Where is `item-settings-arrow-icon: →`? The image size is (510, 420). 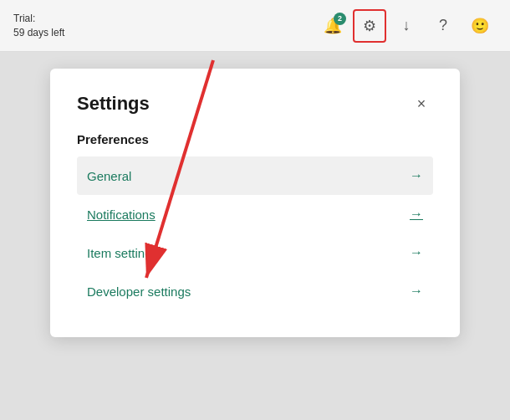
item-settings-arrow-icon: → is located at coordinates (416, 253).